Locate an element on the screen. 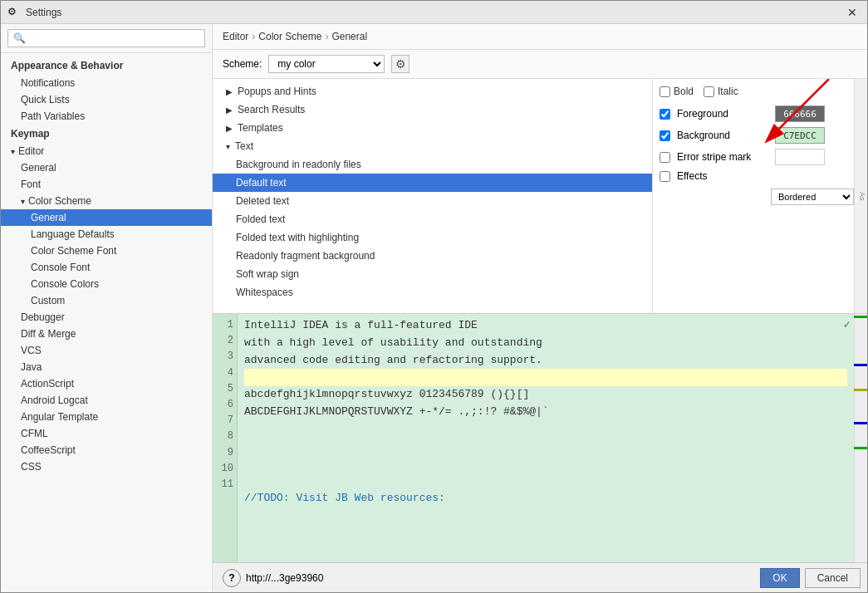 Image resolution: width=868 pixels, height=593 pixels. line-num-9: 9 is located at coordinates (224, 453).